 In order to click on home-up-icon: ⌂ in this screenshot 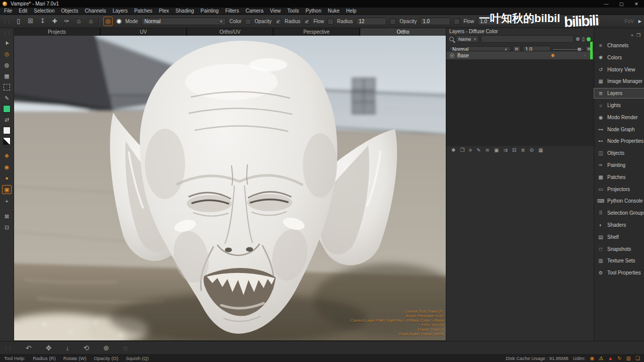, I will do `click(78, 21)`.